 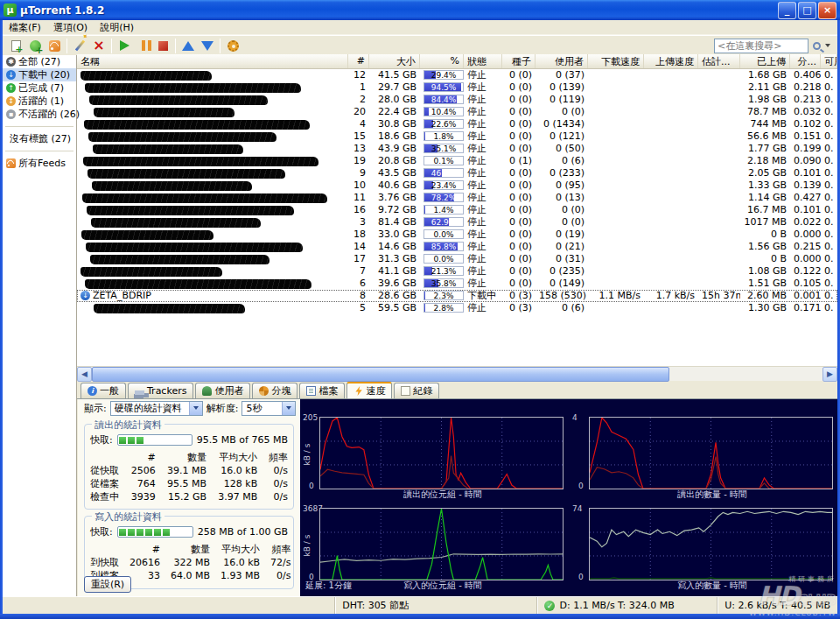 What do you see at coordinates (457, 259) in the screenshot?
I see `table-row: 1731.3 GB0.0%停止0 (0)0 (31)0 B0.0000.` at bounding box center [457, 259].